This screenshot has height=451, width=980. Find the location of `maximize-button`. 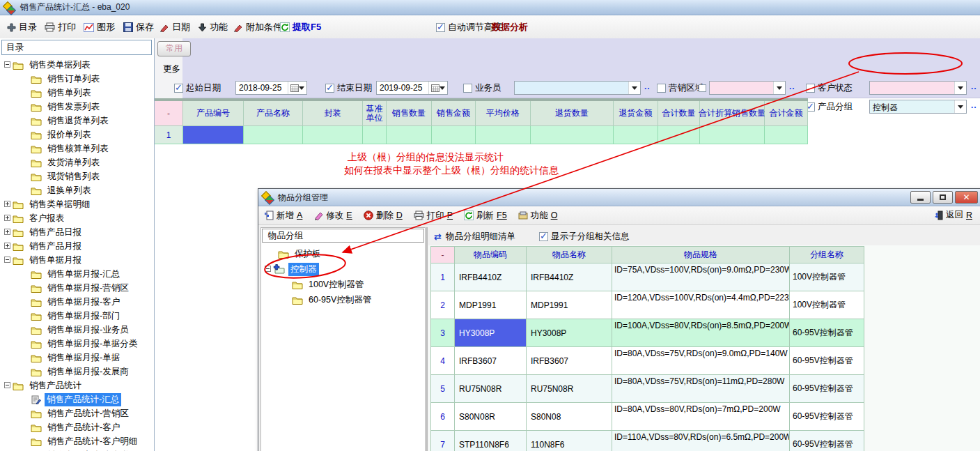

maximize-button is located at coordinates (943, 197).